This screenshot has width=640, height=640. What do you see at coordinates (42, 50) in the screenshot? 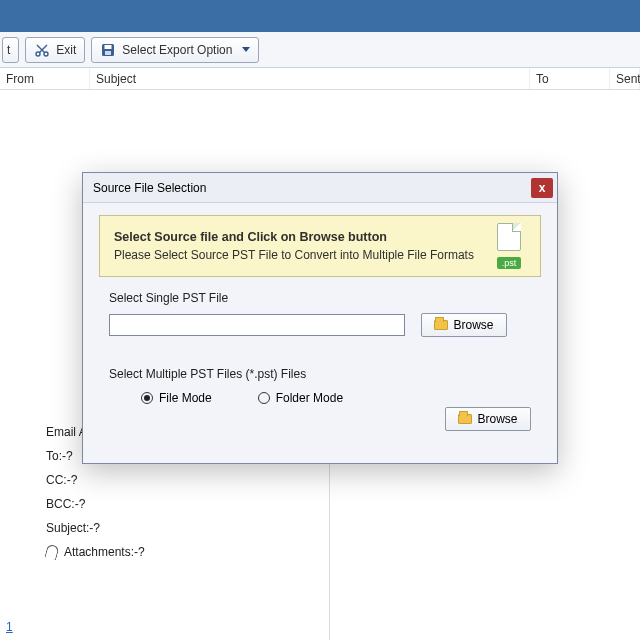
I see `scissors-icon` at bounding box center [42, 50].